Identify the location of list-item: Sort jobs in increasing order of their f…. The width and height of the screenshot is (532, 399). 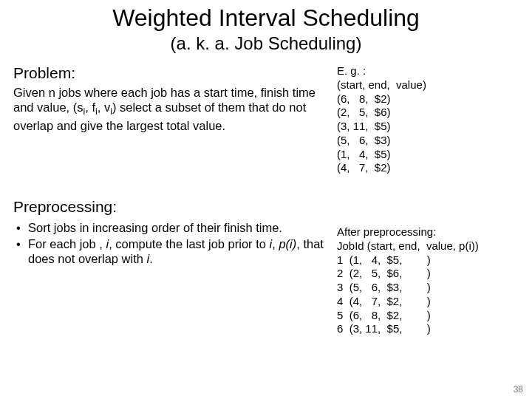
(168, 228).